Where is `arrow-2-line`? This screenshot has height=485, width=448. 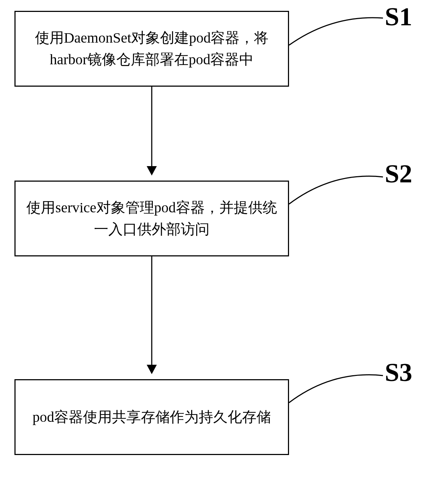 arrow-2-line is located at coordinates (152, 311).